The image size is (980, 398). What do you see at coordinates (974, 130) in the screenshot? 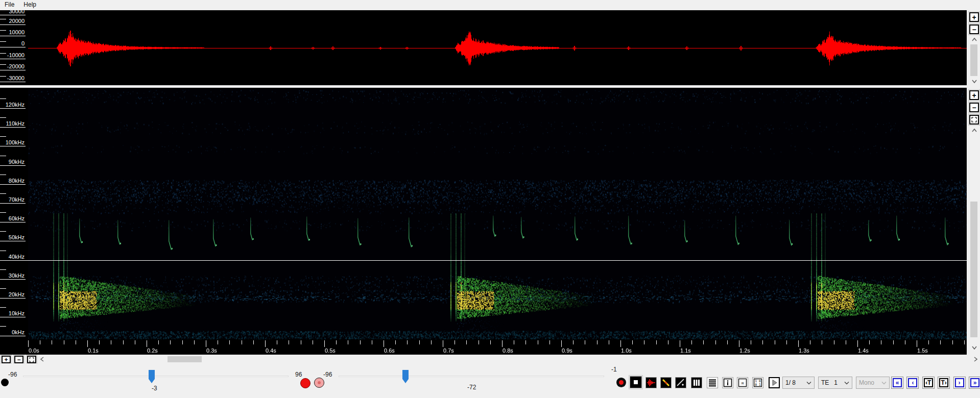
I see `spectrogram-scroll-up-icon` at bounding box center [974, 130].